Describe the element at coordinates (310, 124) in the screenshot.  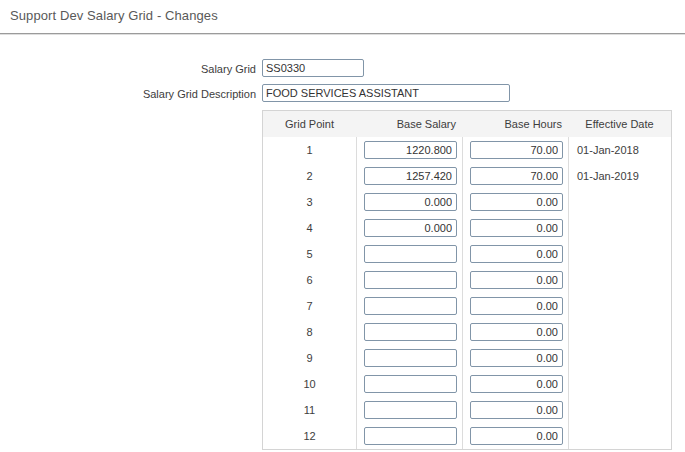
I see `grid-point-header: Grid Point` at that location.